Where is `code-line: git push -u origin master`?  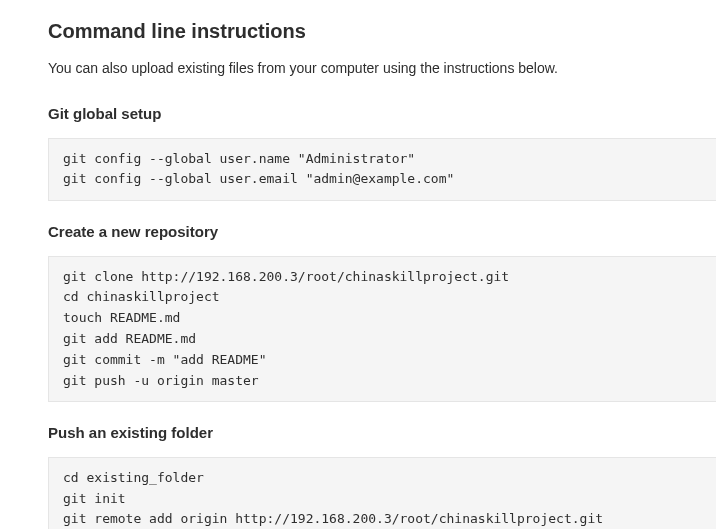 code-line: git push -u origin master is located at coordinates (161, 380).